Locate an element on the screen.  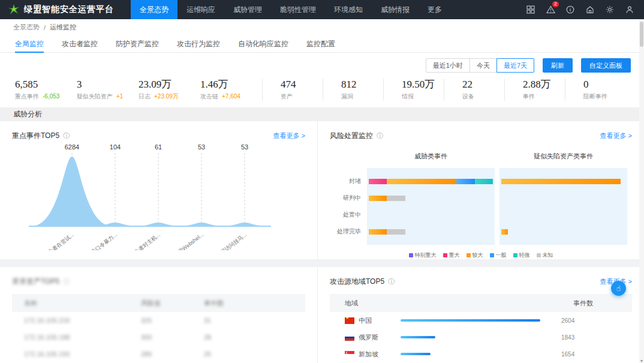
kpi-label: 漏洞 is located at coordinates (360, 97).